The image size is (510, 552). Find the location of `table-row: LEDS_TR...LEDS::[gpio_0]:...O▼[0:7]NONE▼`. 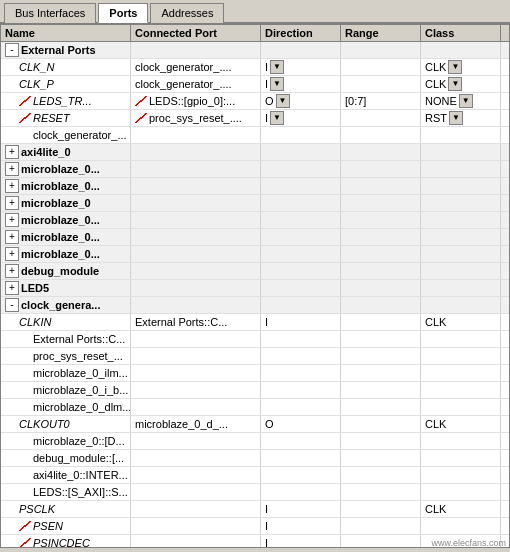

table-row: LEDS_TR...LEDS::[gpio_0]:...O▼[0:7]NONE▼ is located at coordinates (255, 102).